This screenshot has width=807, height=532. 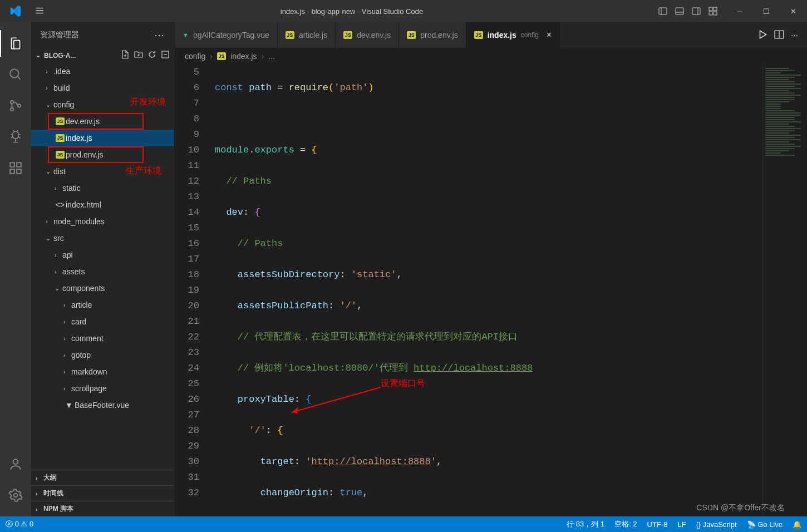 What do you see at coordinates (16, 137) in the screenshot?
I see `debug-icon` at bounding box center [16, 137].